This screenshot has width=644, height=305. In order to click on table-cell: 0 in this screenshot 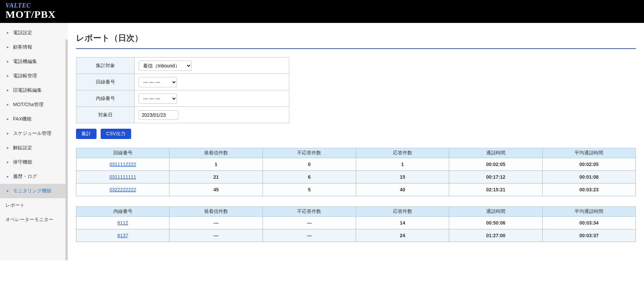, I will do `click(309, 164)`.